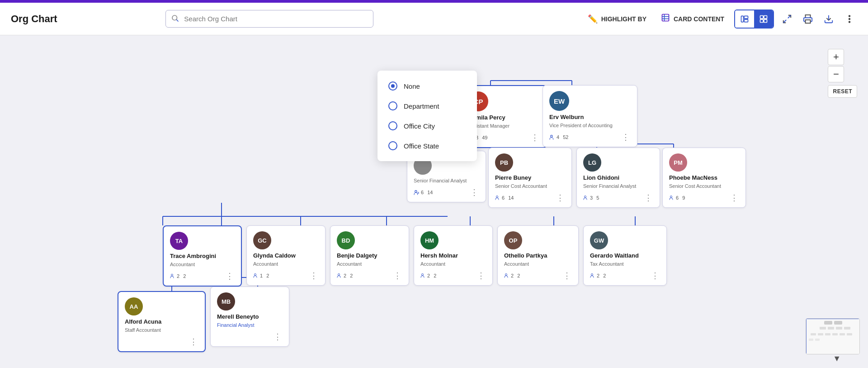 This screenshot has width=868, height=368. What do you see at coordinates (226, 301) in the screenshot?
I see `avatar: MB` at bounding box center [226, 301].